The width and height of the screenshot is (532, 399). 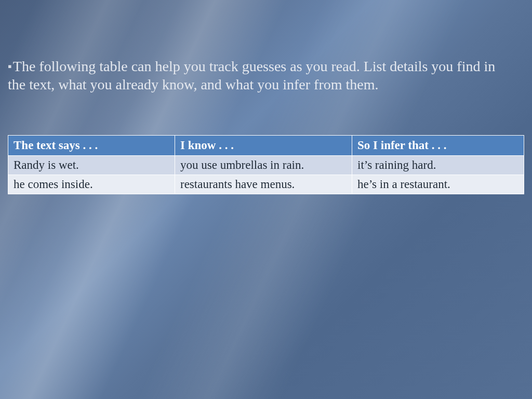 What do you see at coordinates (266, 185) in the screenshot?
I see `table-row: he comes inside. restaurants have menus.…` at bounding box center [266, 185].